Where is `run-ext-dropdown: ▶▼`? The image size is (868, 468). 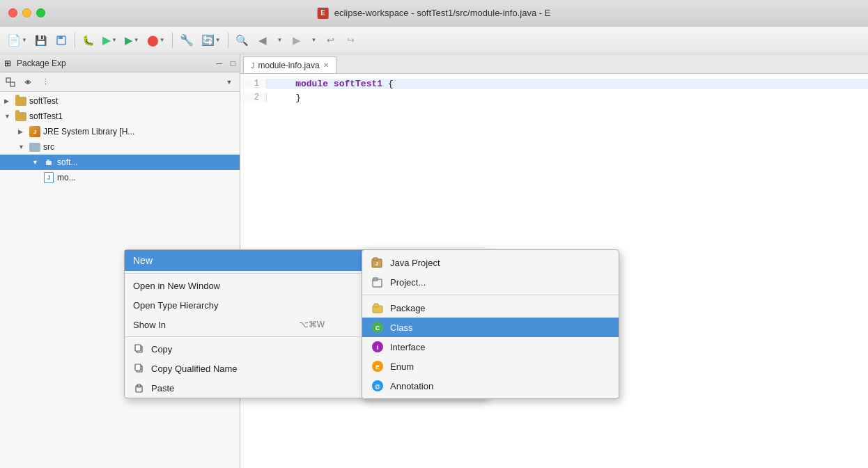 run-ext-dropdown: ▶▼ is located at coordinates (132, 40).